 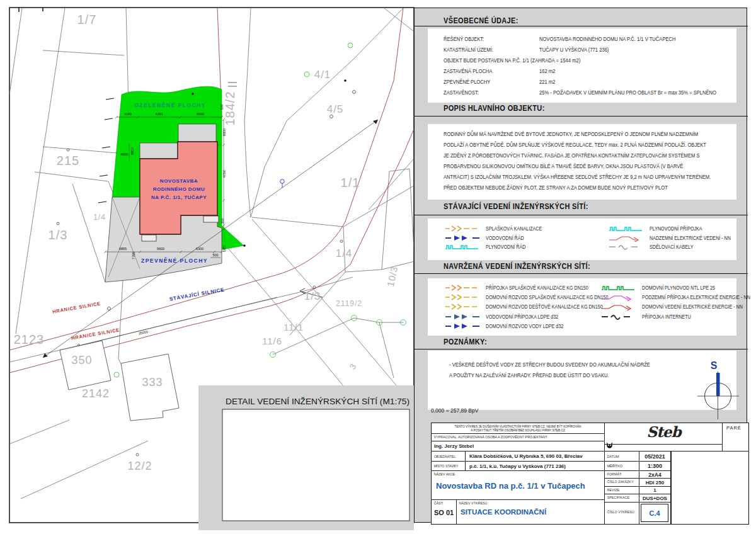 I want to click on north-needle, so click(x=718, y=384).